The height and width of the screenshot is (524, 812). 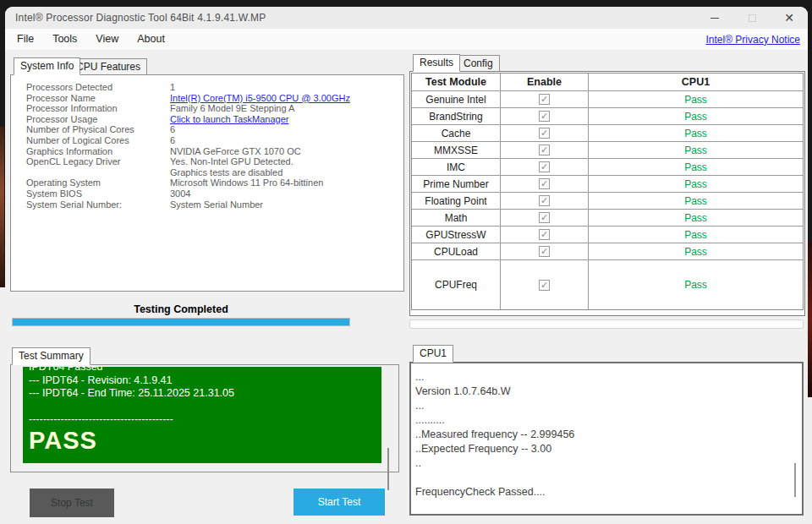 What do you see at coordinates (388, 469) in the screenshot?
I see `summary-scrollbar-thumb` at bounding box center [388, 469].